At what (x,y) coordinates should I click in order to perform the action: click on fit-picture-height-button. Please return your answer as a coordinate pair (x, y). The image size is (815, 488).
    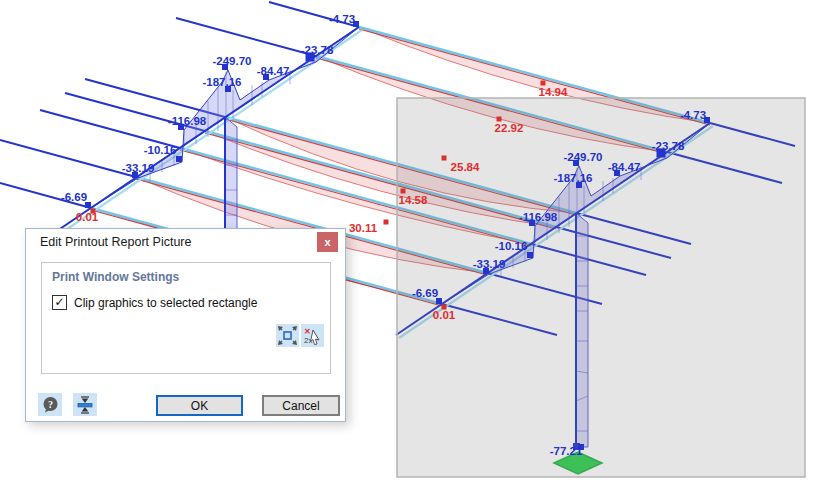
    Looking at the image, I should click on (85, 404).